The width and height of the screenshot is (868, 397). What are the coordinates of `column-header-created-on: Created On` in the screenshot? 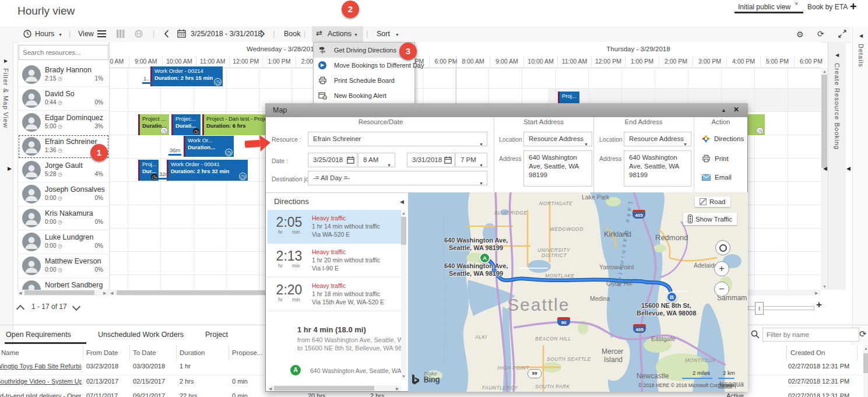 It's located at (808, 353).